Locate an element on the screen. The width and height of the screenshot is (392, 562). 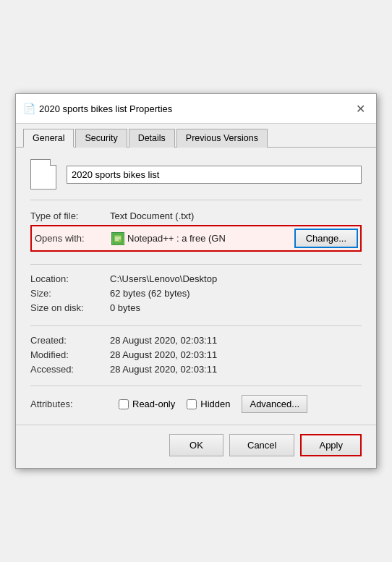
accessed-row: Accessed: 28 August 2020, 02:03:11 is located at coordinates (196, 369).